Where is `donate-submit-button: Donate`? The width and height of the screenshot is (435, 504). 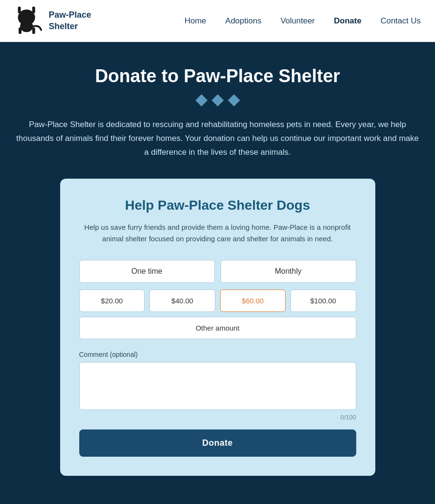 donate-submit-button: Donate is located at coordinates (218, 443).